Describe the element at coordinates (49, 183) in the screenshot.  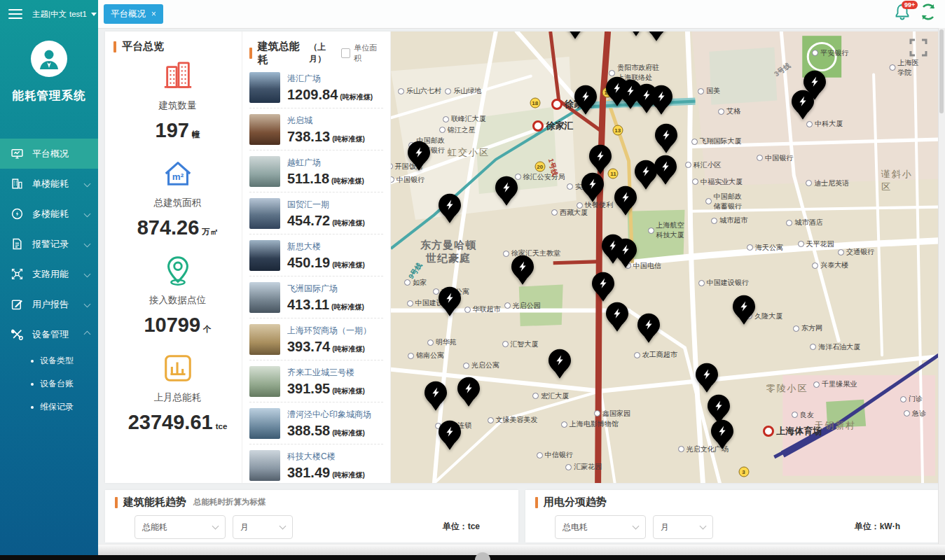
I see `sidebar-item: 单楼能耗` at that location.